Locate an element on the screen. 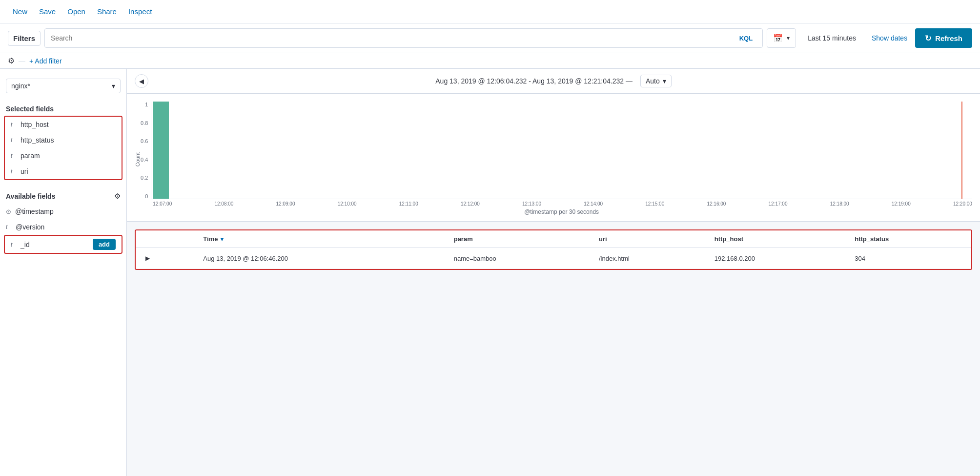  time-picker-chevron: ▾ is located at coordinates (788, 38).